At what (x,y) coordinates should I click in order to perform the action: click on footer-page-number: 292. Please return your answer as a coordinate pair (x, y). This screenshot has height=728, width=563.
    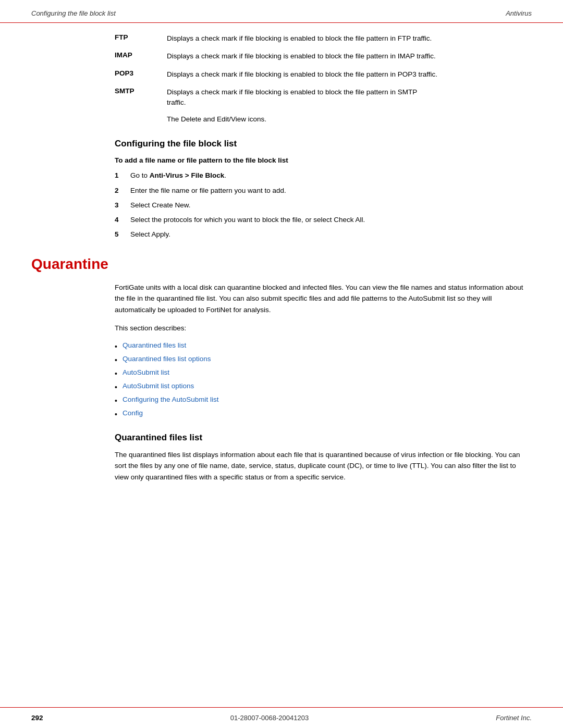
    Looking at the image, I should click on (38, 718).